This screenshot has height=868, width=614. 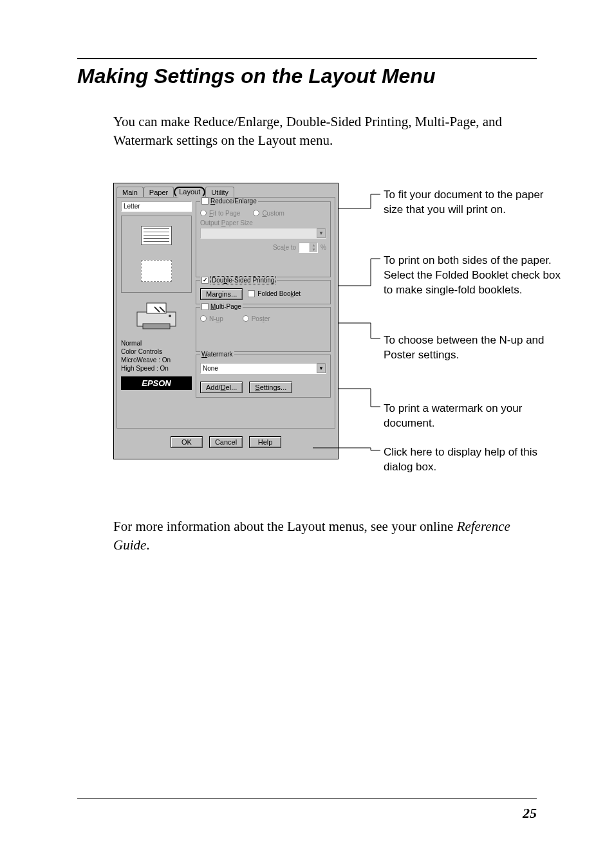 What do you see at coordinates (156, 271) in the screenshot?
I see `page-outline-icon` at bounding box center [156, 271].